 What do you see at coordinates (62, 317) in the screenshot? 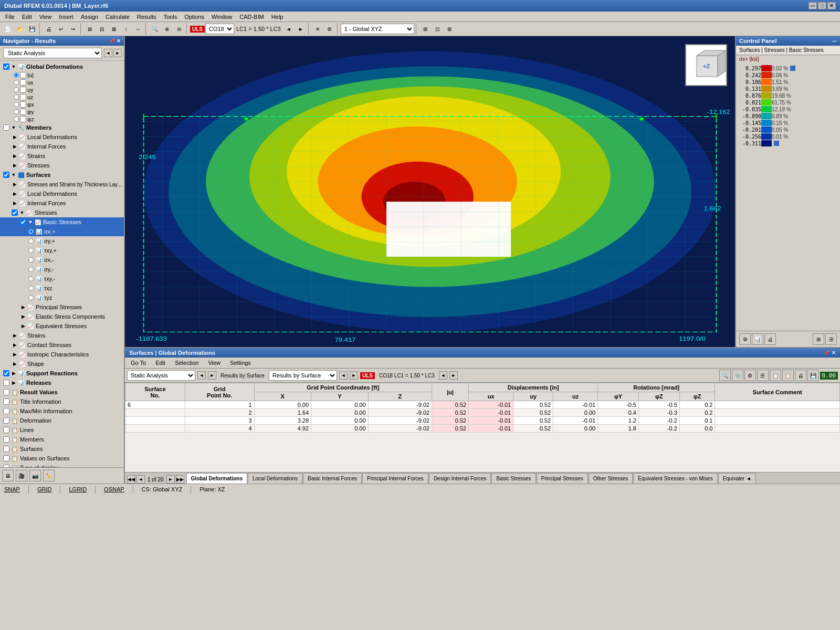
I see `tree-elastic-stress: ▶ 📈 Elastic Stress Components` at bounding box center [62, 317].